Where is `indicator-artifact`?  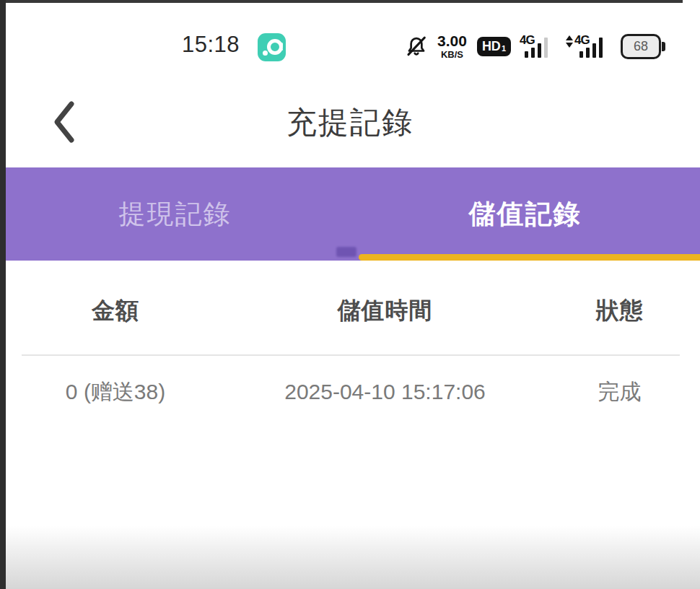
indicator-artifact is located at coordinates (346, 252).